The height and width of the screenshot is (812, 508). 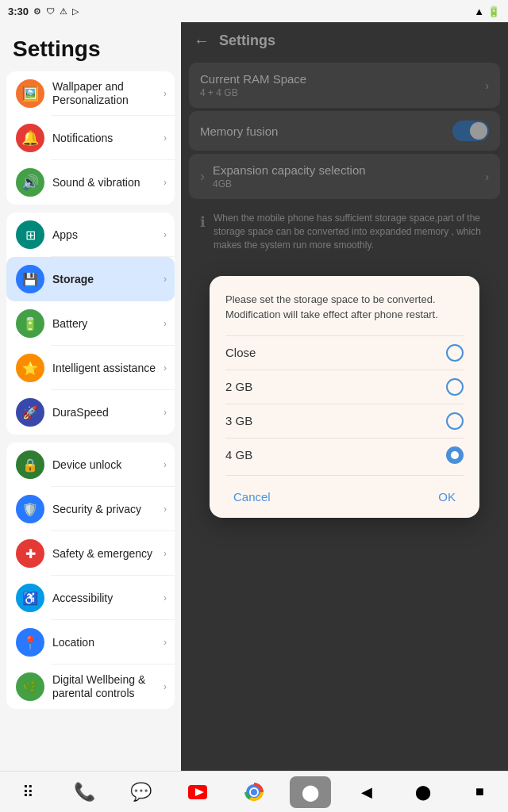 I want to click on sidebar-item-sound: 🔊 Sound & vibration ›, so click(x=90, y=182).